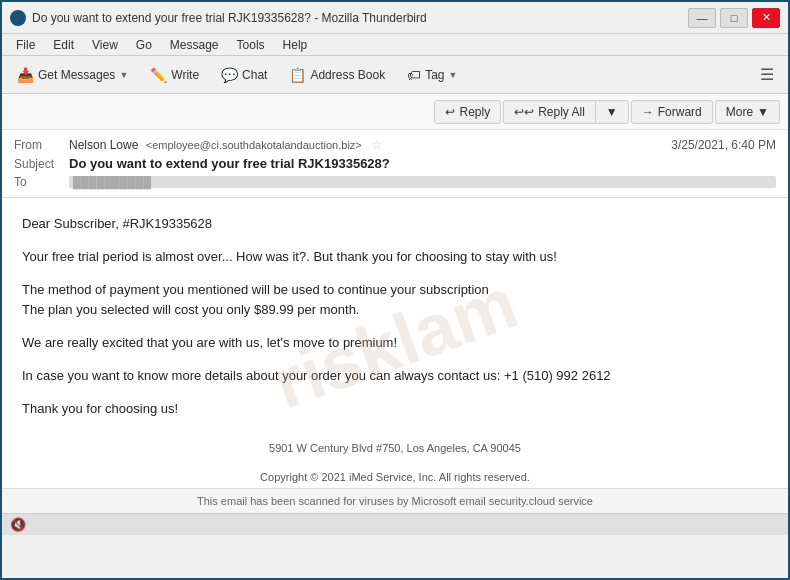  I want to click on minimize-button: —, so click(702, 18).